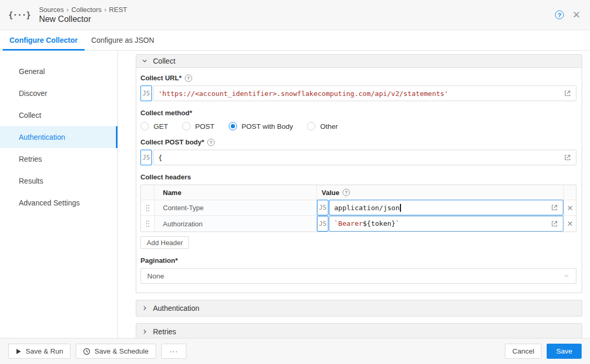 The image size is (590, 364). Describe the element at coordinates (358, 224) in the screenshot. I see `table-row: Authorization JS `Bearer ${token}`` at that location.